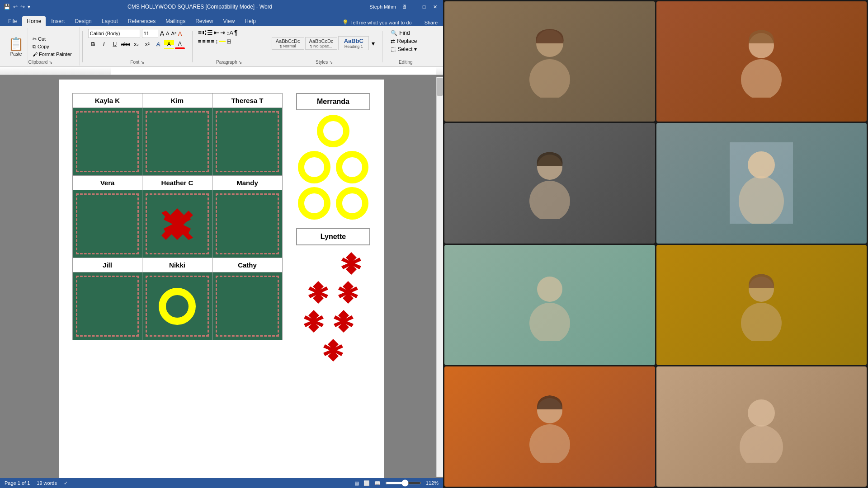 This screenshot has width=868, height=488. What do you see at coordinates (406, 41) in the screenshot?
I see `replace-btn: ⇄ Replace` at bounding box center [406, 41].